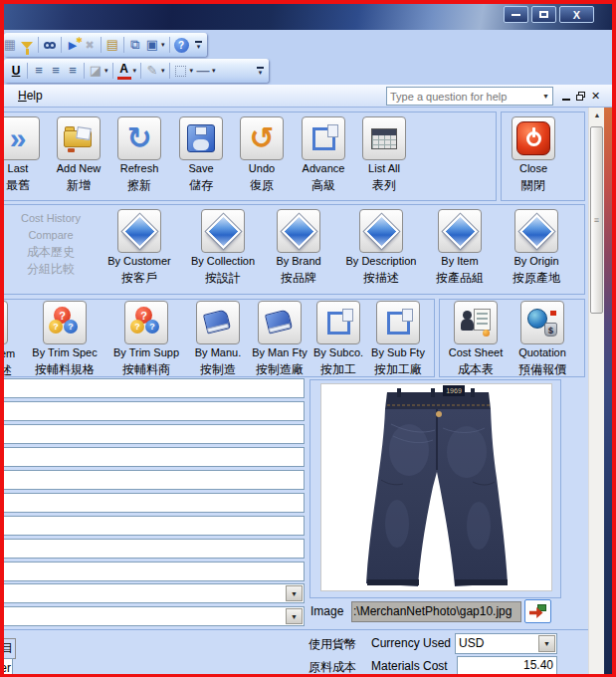  I want to click on compare-by-trim-spec-button: ??? By Trim Spec 按輔料規格, so click(65, 339).